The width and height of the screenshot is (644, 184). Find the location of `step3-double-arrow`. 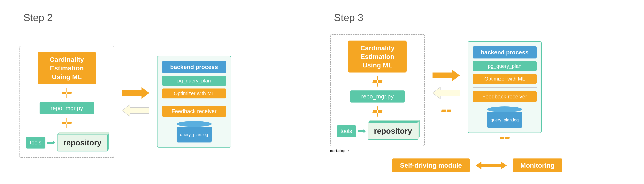

step3-double-arrow is located at coordinates (491, 166).